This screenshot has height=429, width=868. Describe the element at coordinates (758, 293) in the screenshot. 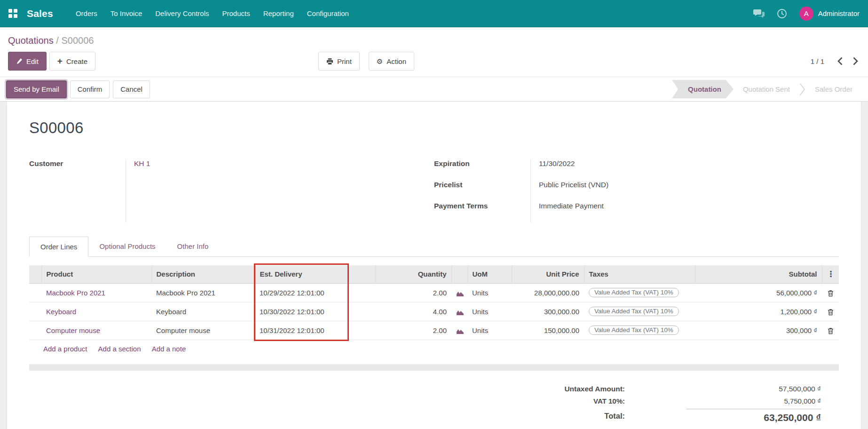

I see `subtotal-cell: 56,000,000 ₫` at that location.